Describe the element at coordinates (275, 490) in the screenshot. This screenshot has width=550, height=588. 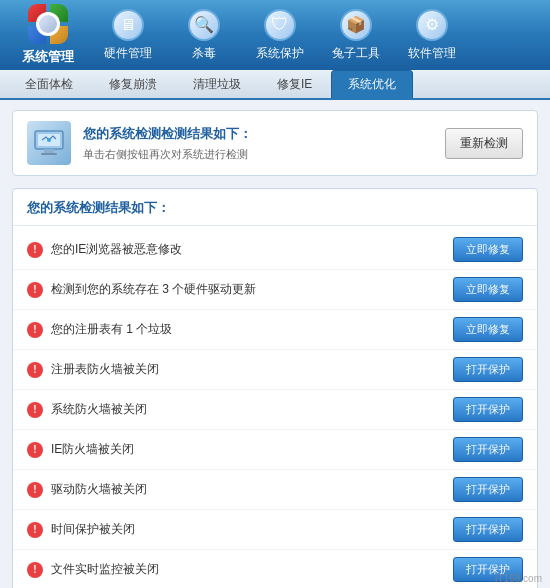
I see `result-row: !驱动防火墙被关闭打开保护` at that location.